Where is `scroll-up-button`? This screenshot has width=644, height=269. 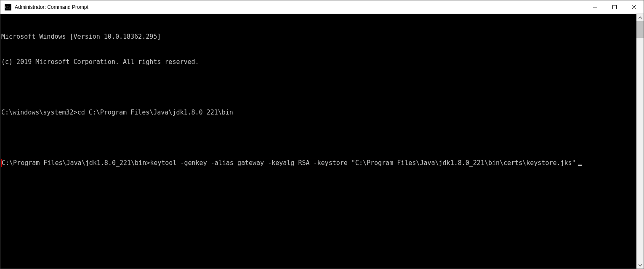
scroll-up-button is located at coordinates (640, 18).